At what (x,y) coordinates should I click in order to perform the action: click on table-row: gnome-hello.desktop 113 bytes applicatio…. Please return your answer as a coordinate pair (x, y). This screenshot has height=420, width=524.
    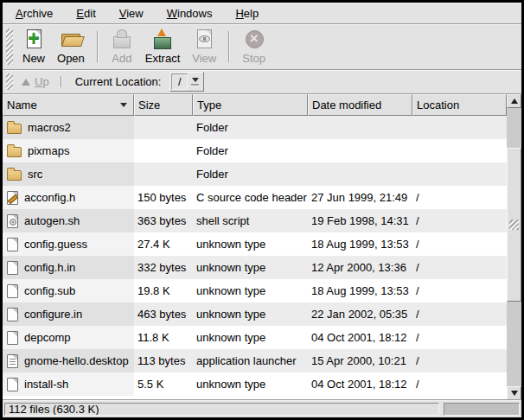
    Looking at the image, I should click on (254, 361).